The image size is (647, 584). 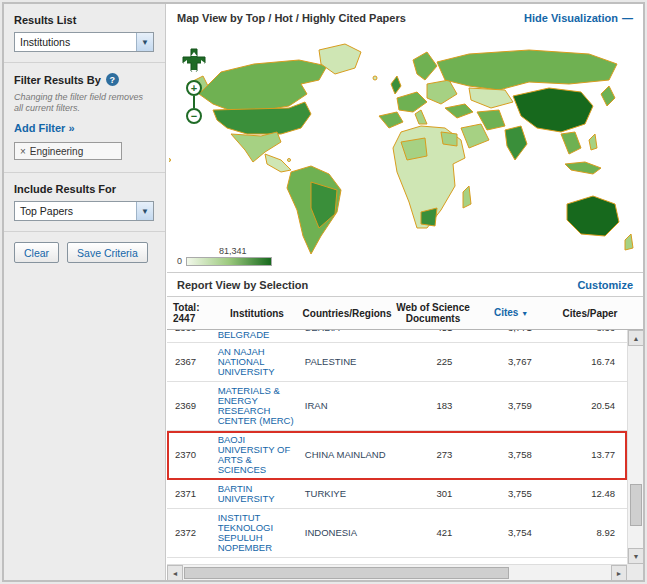 What do you see at coordinates (190, 332) in the screenshot?
I see `rank-cell: 2366` at bounding box center [190, 332].